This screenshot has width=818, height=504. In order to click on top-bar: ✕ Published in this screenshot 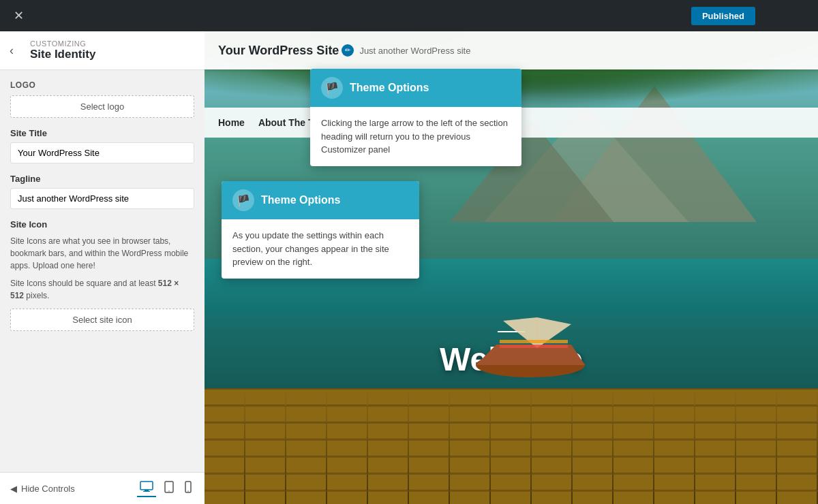, I will do `click(409, 16)`.